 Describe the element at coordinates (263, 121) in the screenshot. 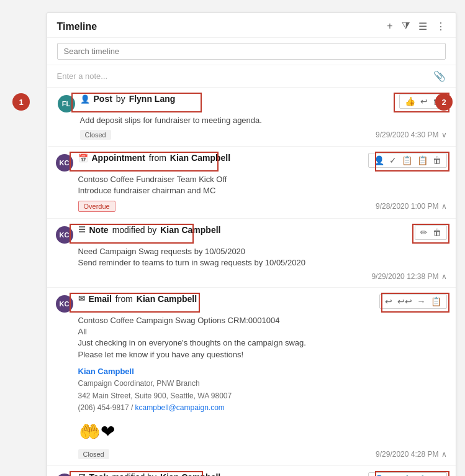

I see `post-body: Add deposit slips for fundraiser to meet…` at that location.